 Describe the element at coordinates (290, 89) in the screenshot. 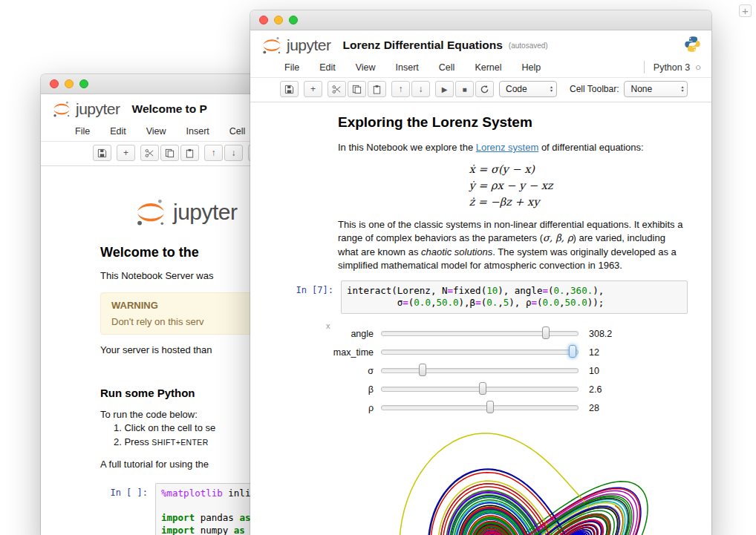

I see `save-icon` at that location.